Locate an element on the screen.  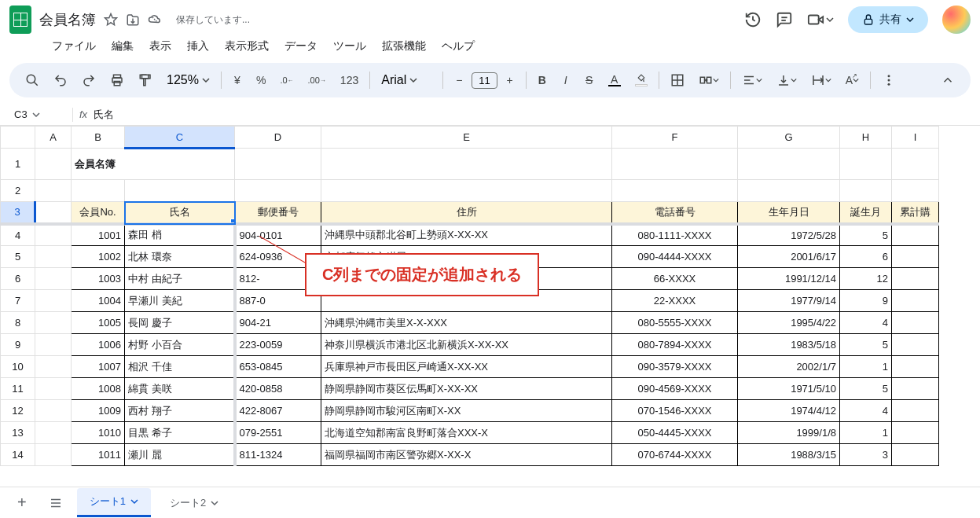
birth-month-cell: 9 is located at coordinates (866, 301).